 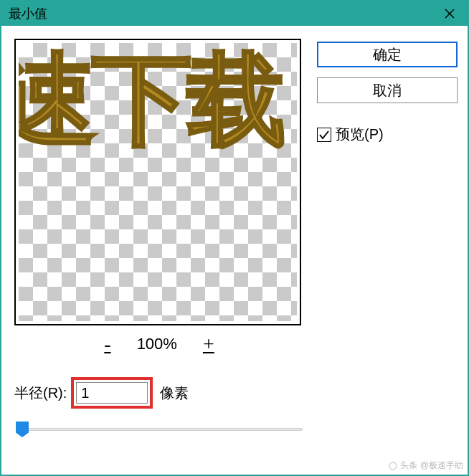 What do you see at coordinates (158, 100) in the screenshot?
I see `preview-sample-text: 速下载` at bounding box center [158, 100].